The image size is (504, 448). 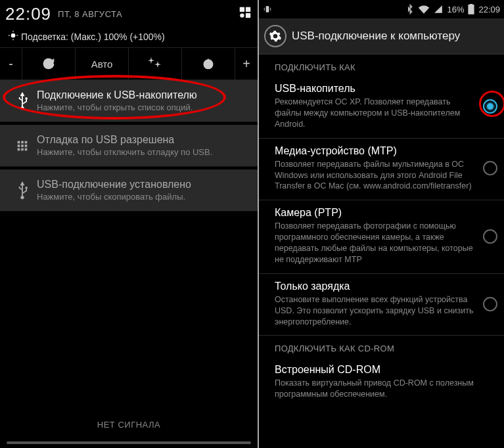 I want to click on notification-title: USB-подключение установлено, so click(x=114, y=185).